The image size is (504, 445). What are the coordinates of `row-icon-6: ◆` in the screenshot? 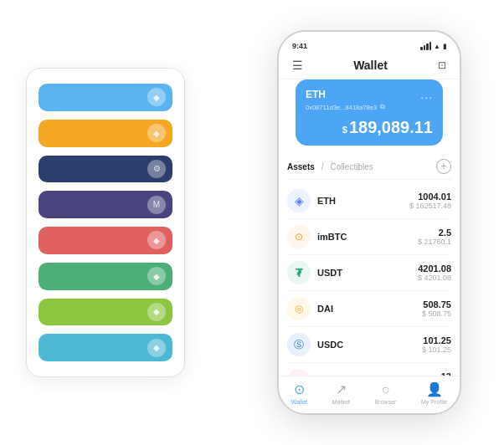 It's located at (157, 276).